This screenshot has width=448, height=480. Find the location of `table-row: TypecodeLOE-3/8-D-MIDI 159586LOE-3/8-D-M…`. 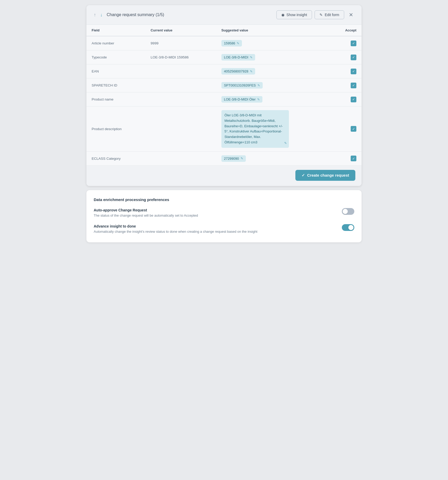

table-row: TypecodeLOE-3/8-D-MIDI 159586LOE-3/8-D-M… is located at coordinates (224, 57).